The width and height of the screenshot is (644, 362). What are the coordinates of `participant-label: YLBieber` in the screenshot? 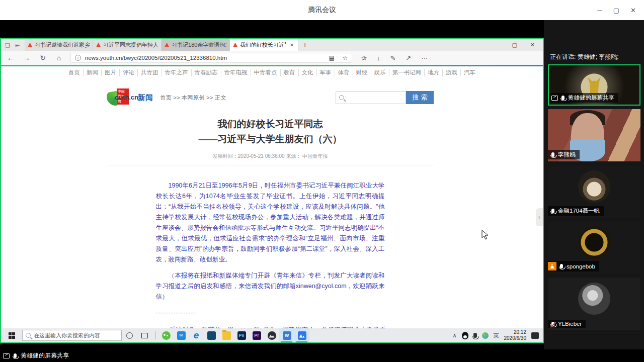 It's located at (567, 324).